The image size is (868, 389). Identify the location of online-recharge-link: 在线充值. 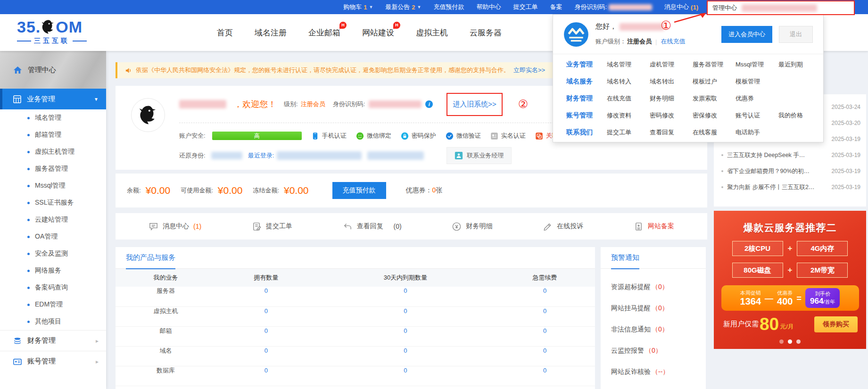
(673, 41).